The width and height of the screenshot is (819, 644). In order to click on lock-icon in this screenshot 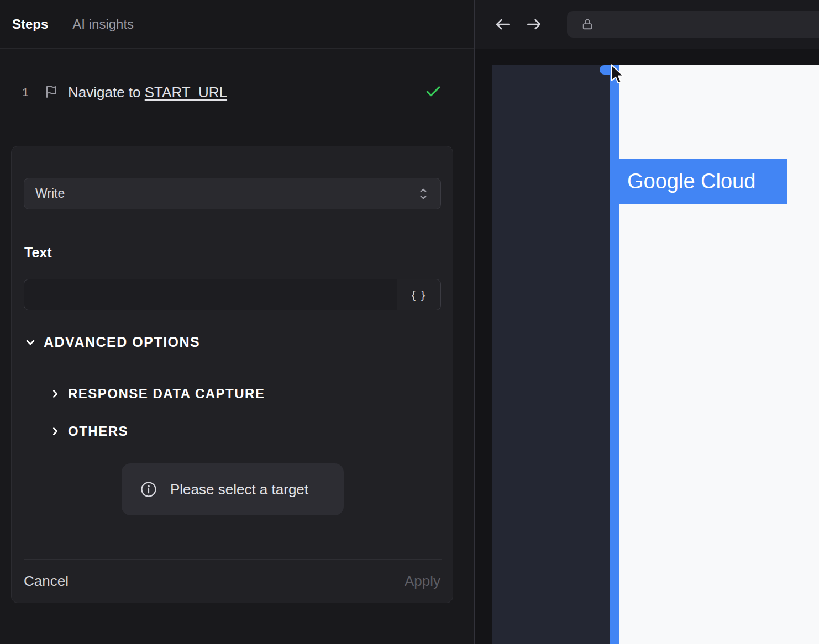, I will do `click(587, 24)`.